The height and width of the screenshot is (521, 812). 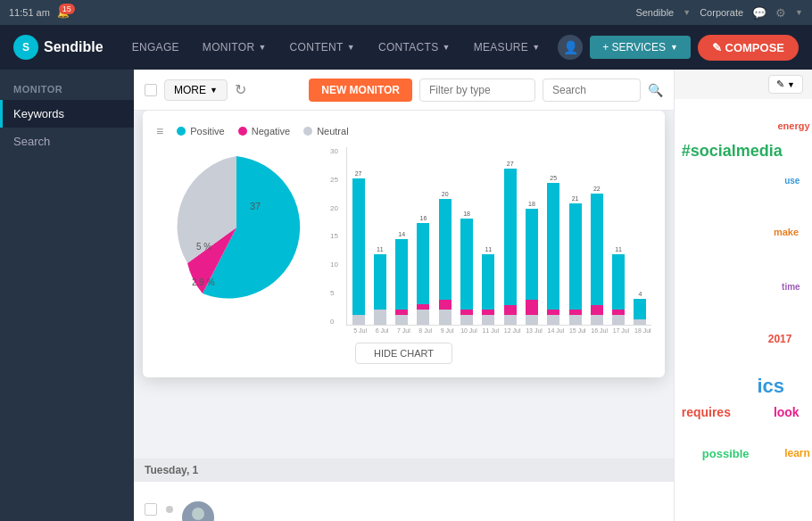 I want to click on word-cloud-word: look, so click(x=787, y=412).